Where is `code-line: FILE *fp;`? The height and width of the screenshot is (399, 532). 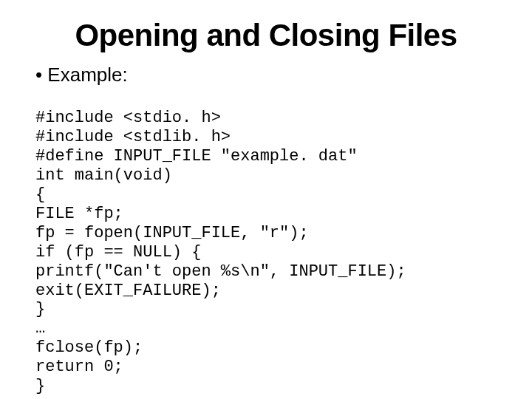 code-line: FILE *fp; is located at coordinates (80, 214).